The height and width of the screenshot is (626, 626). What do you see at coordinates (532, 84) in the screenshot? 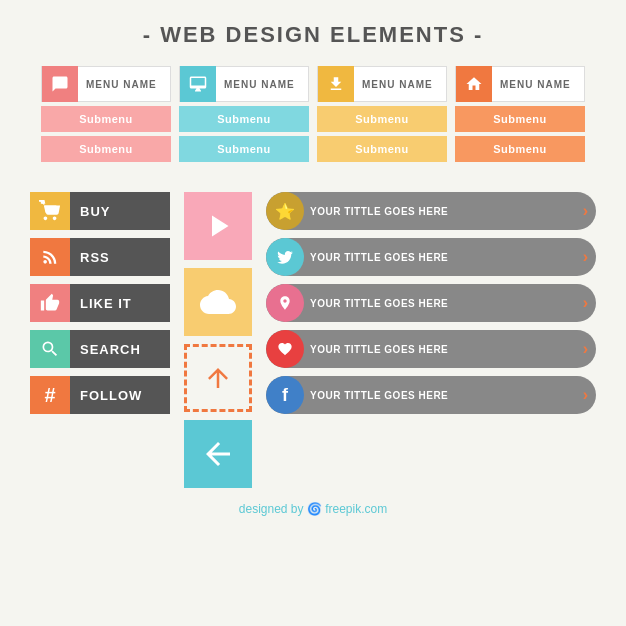
I see `nav-label-4: MENU NAME` at bounding box center [532, 84].